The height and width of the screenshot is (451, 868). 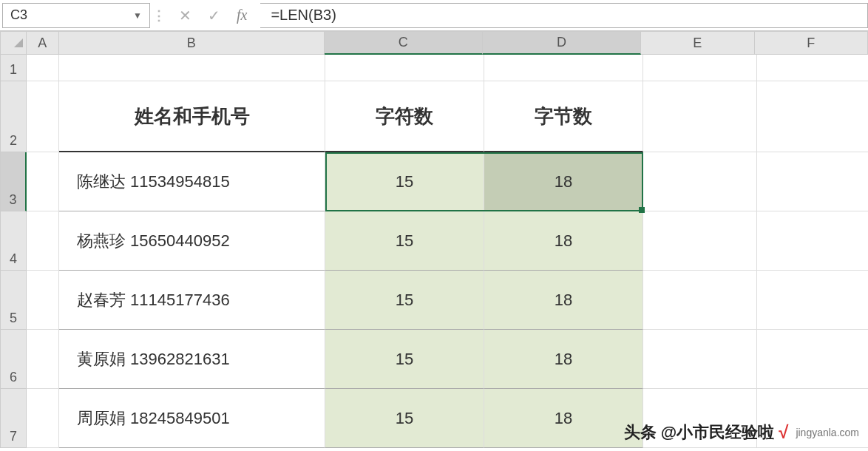 I want to click on row-header-7: 7, so click(x=13, y=418).